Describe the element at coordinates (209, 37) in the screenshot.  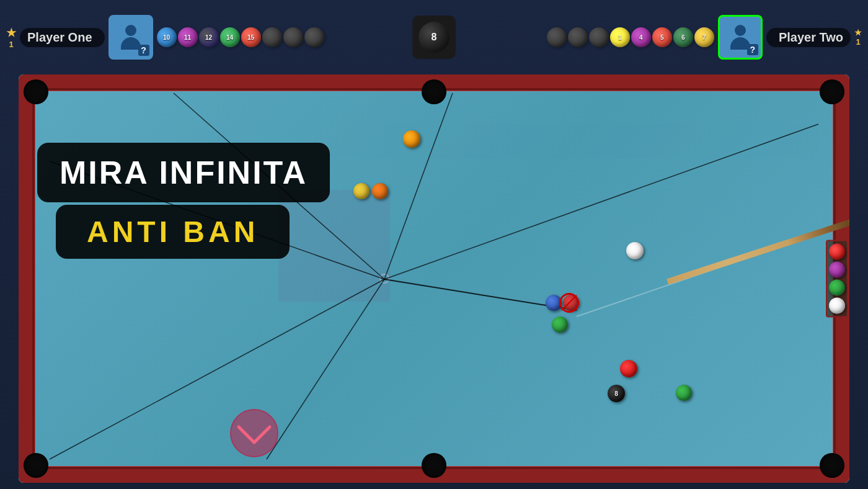
I see `hud-ball-p1: 12` at that location.